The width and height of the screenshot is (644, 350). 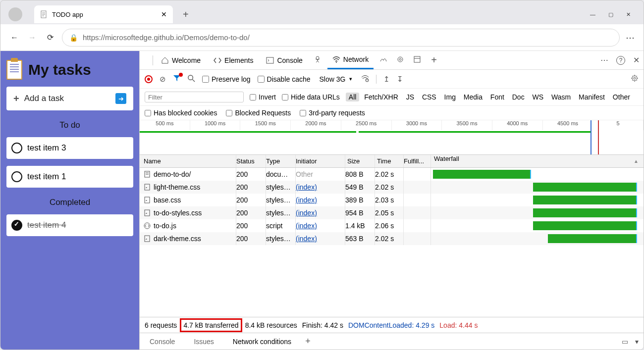 What do you see at coordinates (637, 342) in the screenshot?
I see `drawer-collapse-icon: ▾` at bounding box center [637, 342].